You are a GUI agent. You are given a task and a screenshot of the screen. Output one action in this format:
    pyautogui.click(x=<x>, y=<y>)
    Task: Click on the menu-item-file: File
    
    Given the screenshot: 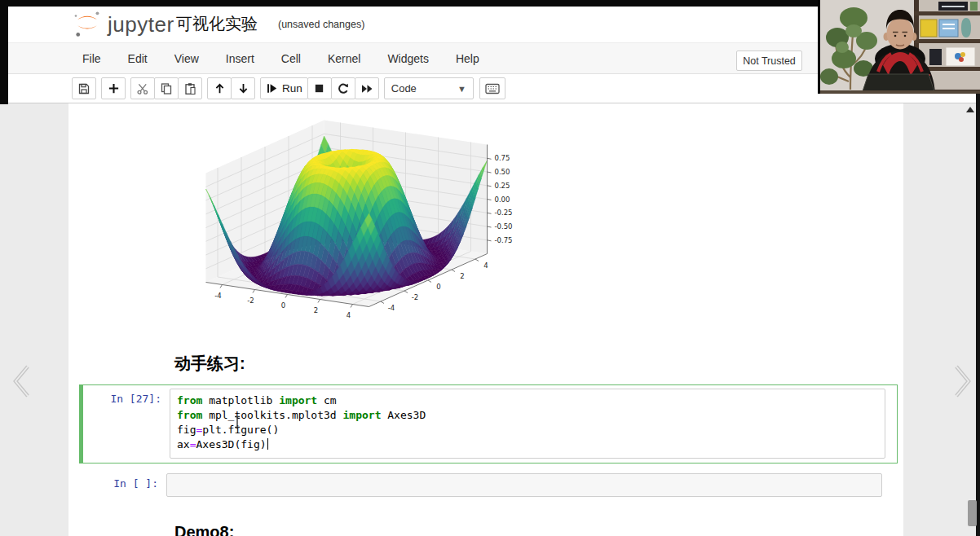 What is the action you would take?
    pyautogui.click(x=91, y=59)
    